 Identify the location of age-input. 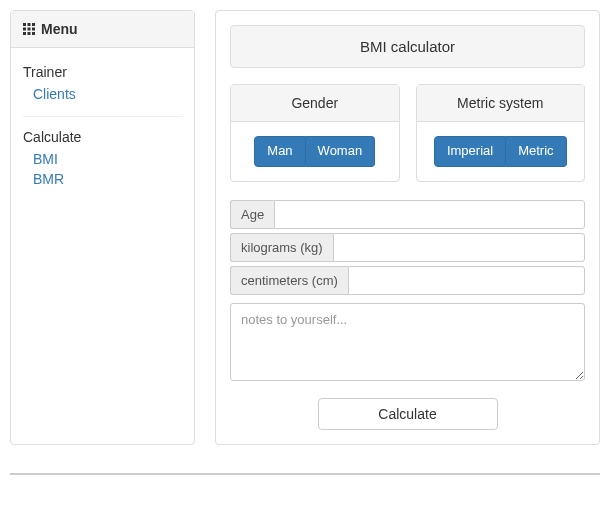
(430, 214).